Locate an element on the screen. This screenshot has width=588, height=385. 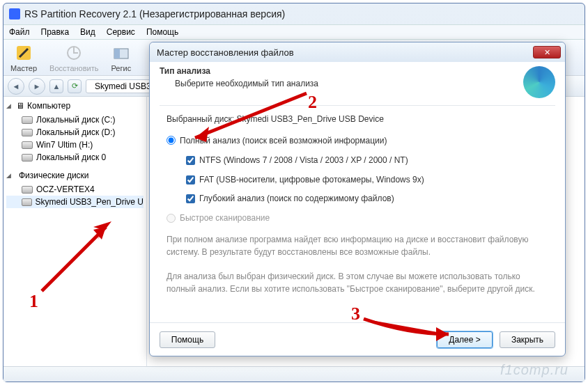
tree-node-local-c: Локальный диск (C:) is located at coordinates (75, 120).